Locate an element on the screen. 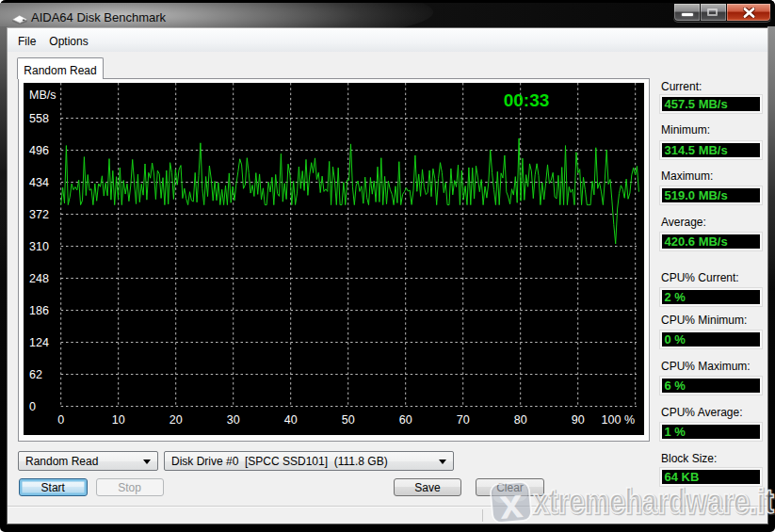 Image resolution: width=775 pixels, height=532 pixels. svg-text: xtremehardware.it is located at coordinates (654, 501).